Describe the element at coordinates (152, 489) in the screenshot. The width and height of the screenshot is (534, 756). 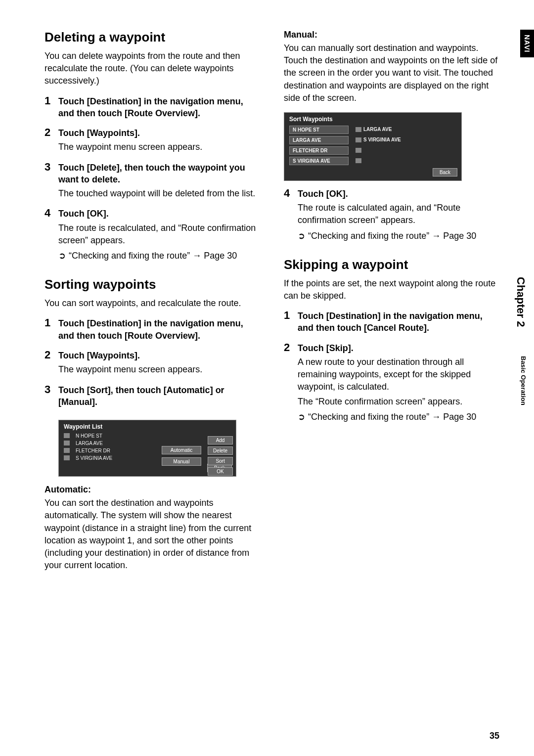
I see `automatic-subhead: Automatic:` at that location.